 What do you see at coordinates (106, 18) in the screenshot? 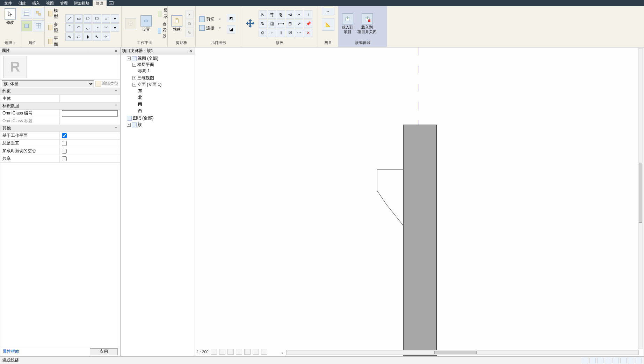
I see `draw-circle: ○` at bounding box center [106, 18].